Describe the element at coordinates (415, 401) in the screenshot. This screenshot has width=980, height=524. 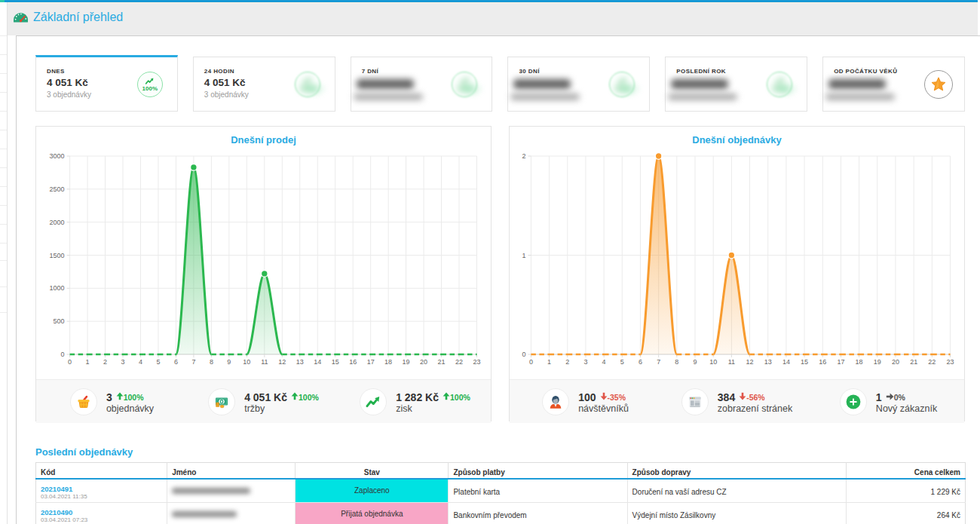
I see `chart-stat: 1 282 Kč 100% zisk` at that location.